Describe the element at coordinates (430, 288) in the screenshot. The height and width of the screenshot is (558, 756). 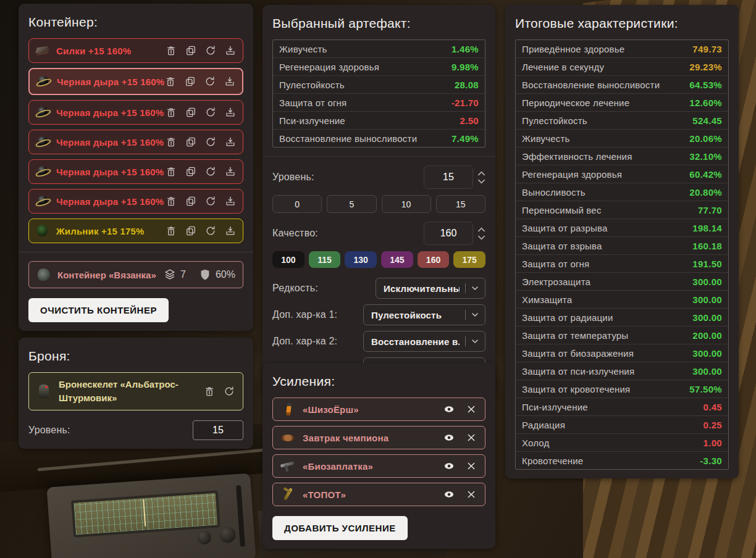
I see `rarity-select: Исключительный` at that location.